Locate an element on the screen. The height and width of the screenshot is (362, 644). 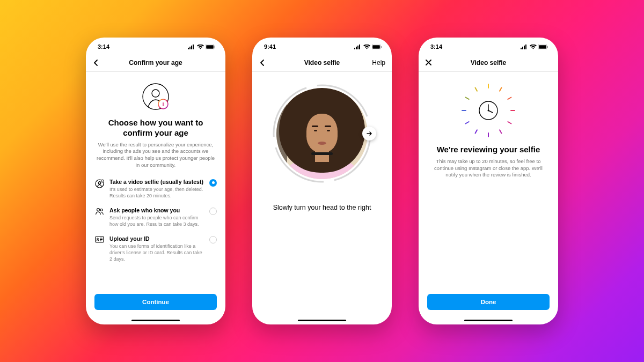
instruction-text: Slowly turn your head to the right is located at coordinates (322, 208).